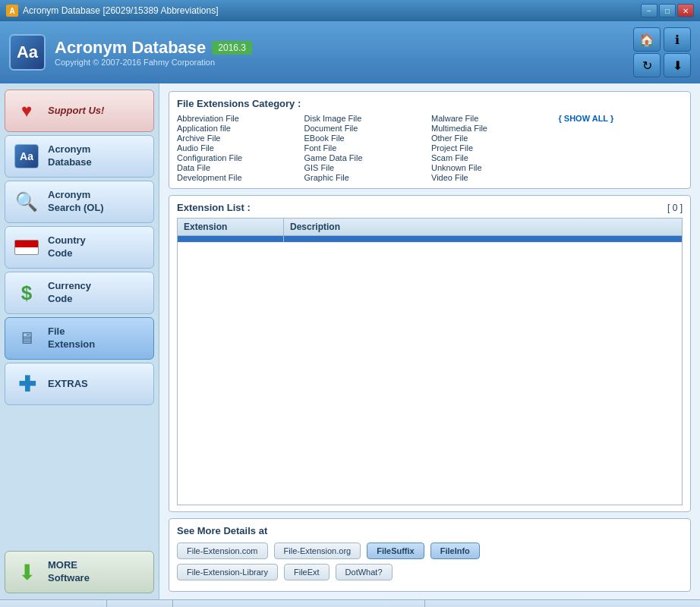 Image resolution: width=700 pixels, height=607 pixels. What do you see at coordinates (27, 156) in the screenshot?
I see `acronym-db-icon: Aa` at bounding box center [27, 156].